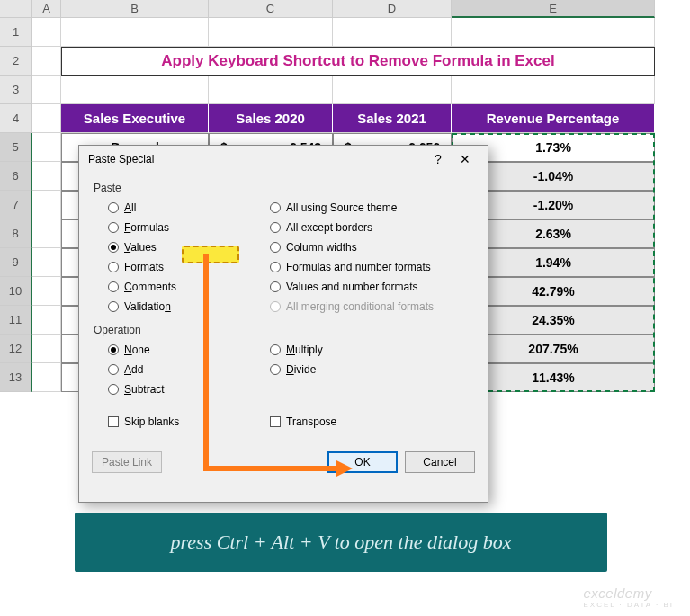  What do you see at coordinates (16, 9) in the screenshot?
I see `select-all-corner` at bounding box center [16, 9].